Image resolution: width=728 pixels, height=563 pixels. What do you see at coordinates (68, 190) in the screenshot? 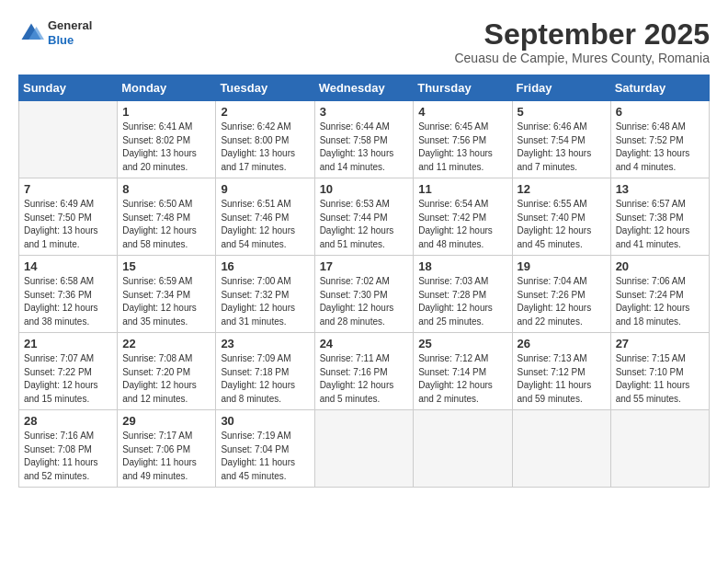
I see `day-number: 7` at bounding box center [68, 190].